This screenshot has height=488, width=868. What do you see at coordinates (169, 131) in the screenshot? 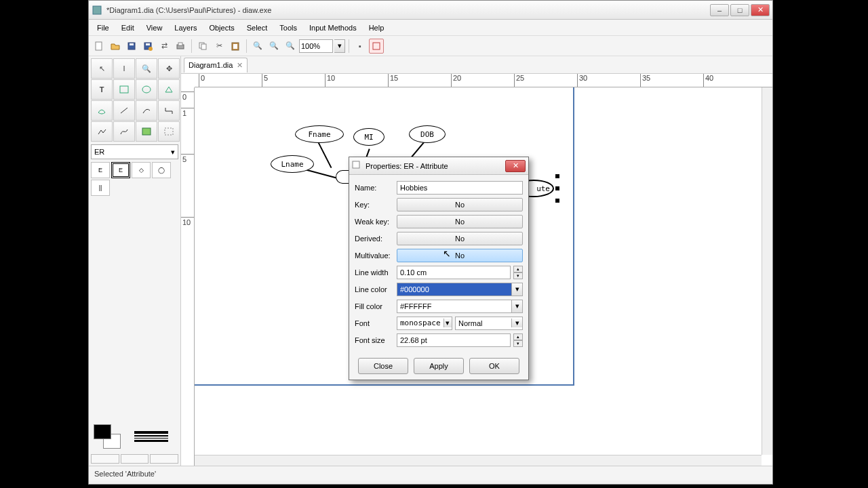
I see `outline-tool-icon` at bounding box center [169, 131].